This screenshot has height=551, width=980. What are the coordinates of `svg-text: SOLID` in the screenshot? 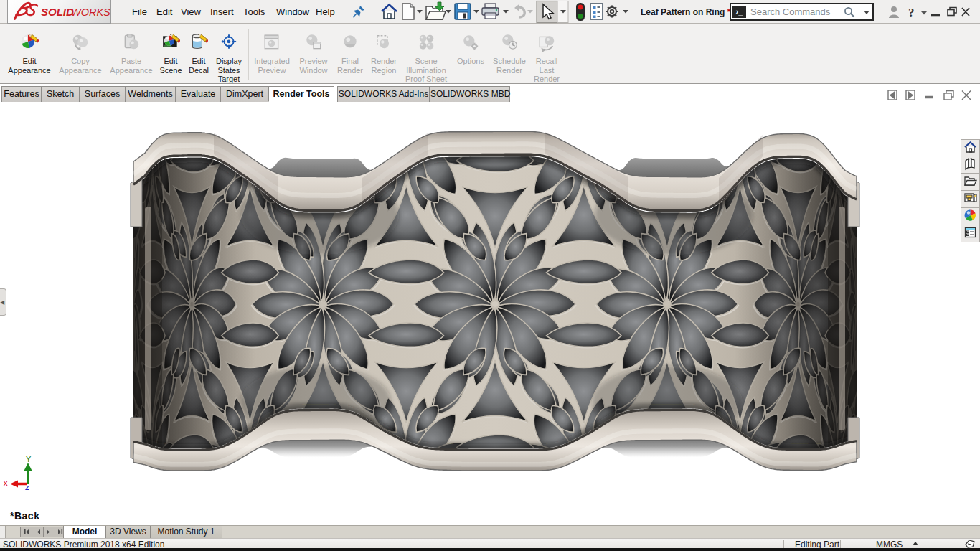 It's located at (57, 11).